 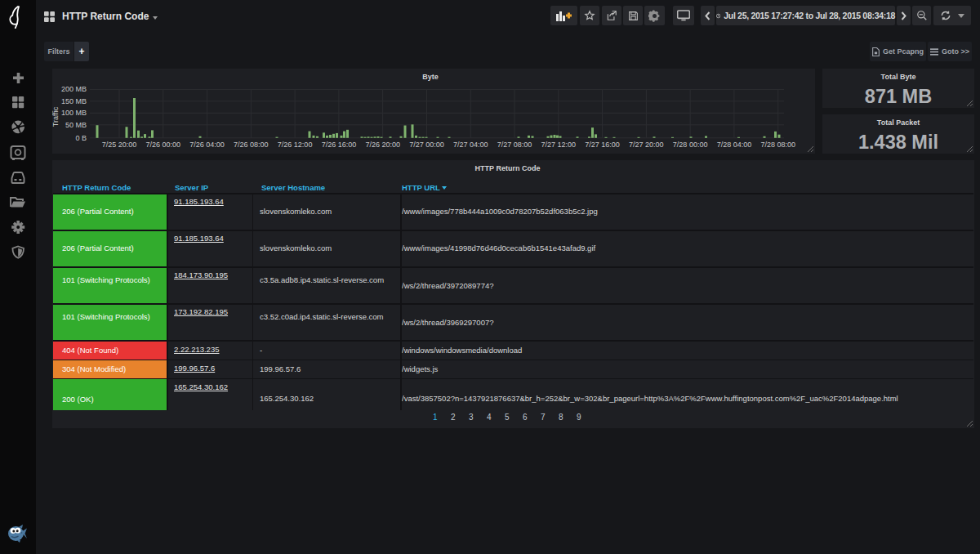 I want to click on svg-text: 7/26 12:00, so click(x=296, y=145).